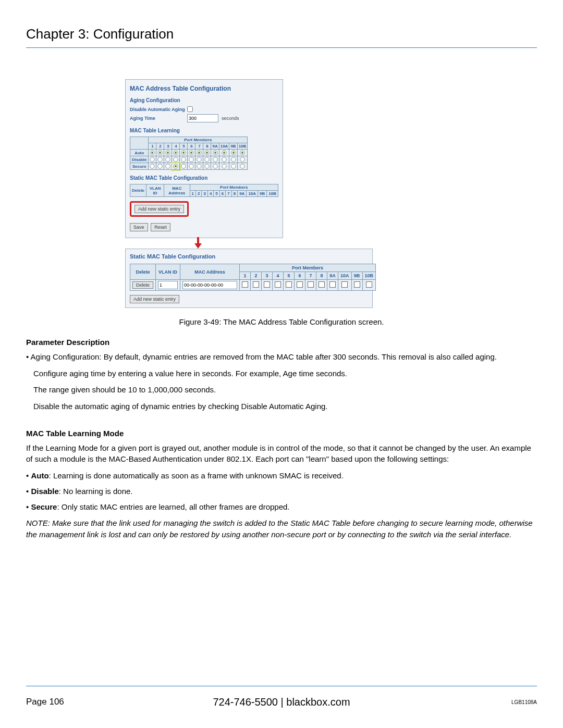 Image resolution: width=563 pixels, height=728 pixels. Describe the element at coordinates (177, 191) in the screenshot. I see `static-col-mac: MAC Address` at that location.